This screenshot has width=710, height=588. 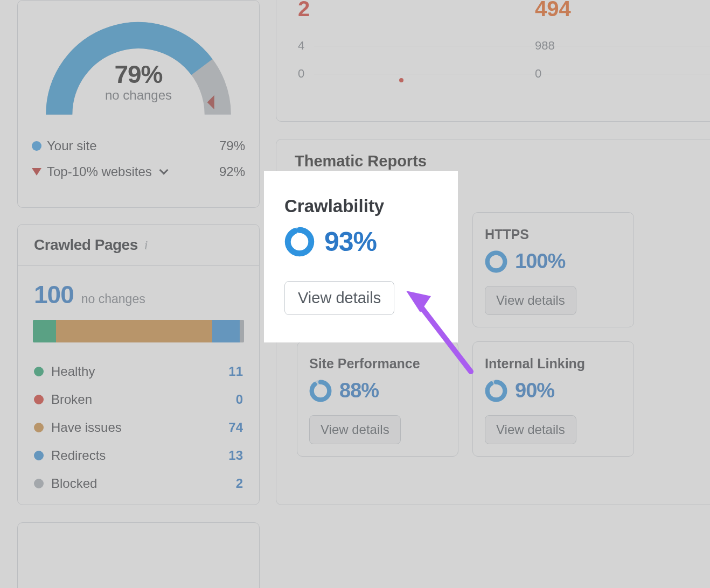 What do you see at coordinates (37, 172) in the screenshot?
I see `triangle-down-icon` at bounding box center [37, 172].